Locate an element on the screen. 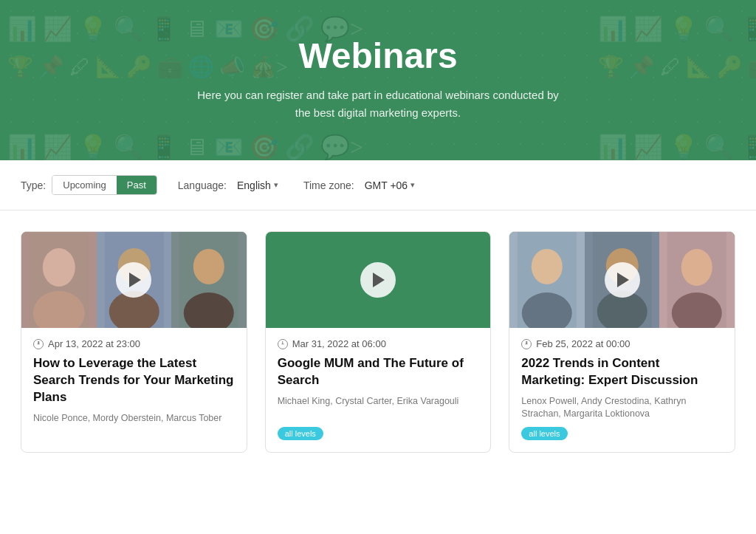 This screenshot has height=534, width=756. hero-subtitle: Here you can register and take part in e… is located at coordinates (378, 104).